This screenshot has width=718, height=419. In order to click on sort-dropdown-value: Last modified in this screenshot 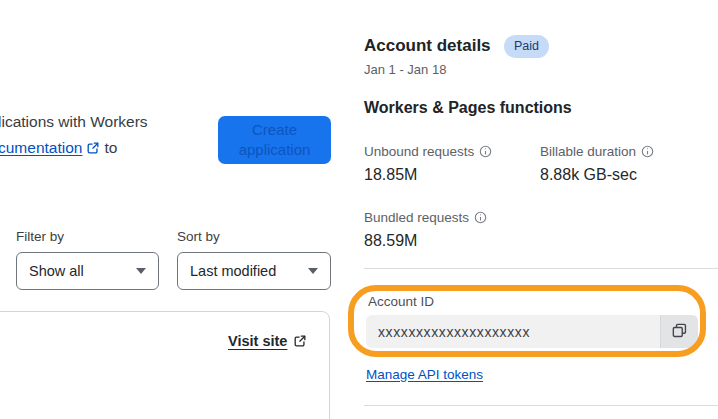, I will do `click(233, 271)`.